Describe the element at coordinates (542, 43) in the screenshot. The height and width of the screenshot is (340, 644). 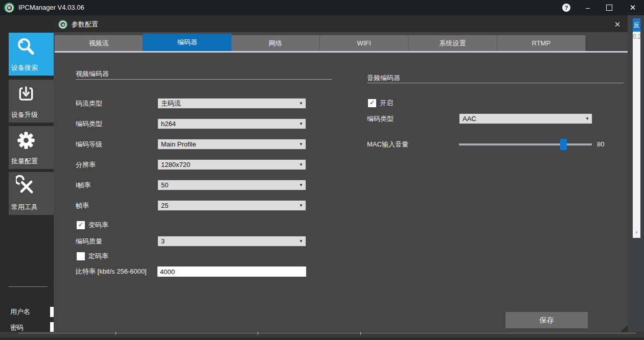
I see `tab-rtmp: RTMP` at that location.